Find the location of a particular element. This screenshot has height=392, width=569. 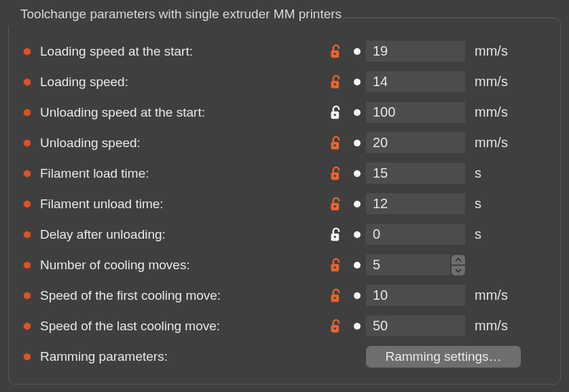

cooling-moves-label: Number of cooling moves: is located at coordinates (182, 265).